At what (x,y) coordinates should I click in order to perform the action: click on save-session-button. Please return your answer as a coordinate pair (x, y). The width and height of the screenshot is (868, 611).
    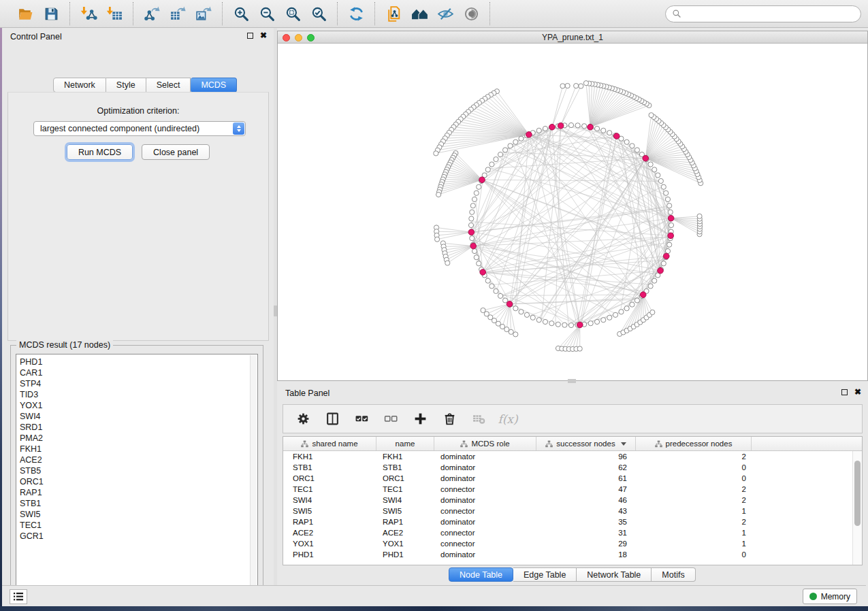
    Looking at the image, I should click on (51, 14).